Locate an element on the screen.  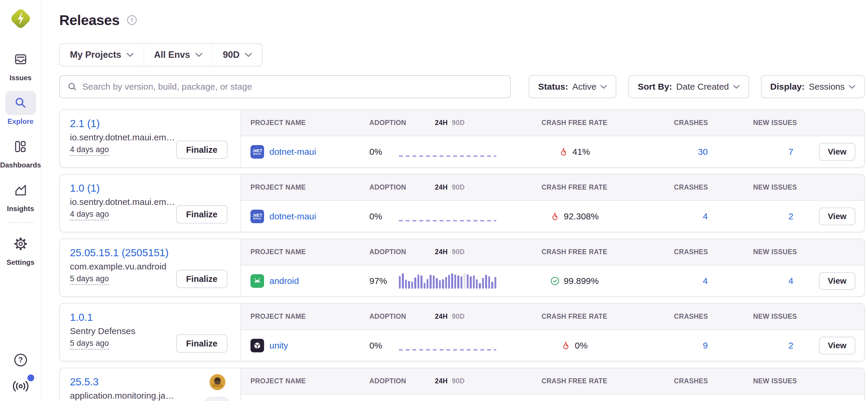
crash-free-rate: 41% is located at coordinates (575, 152).